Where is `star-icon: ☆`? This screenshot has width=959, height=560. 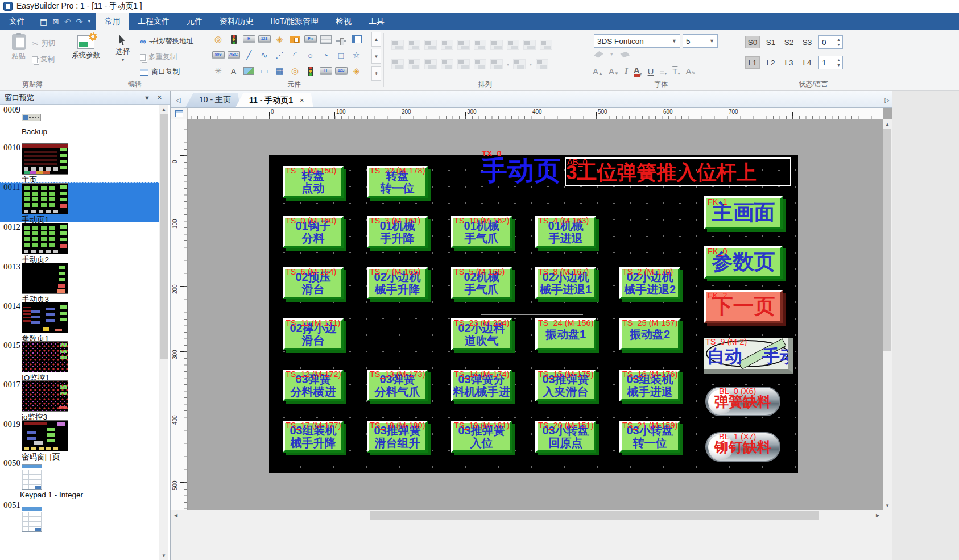 star-icon: ☆ is located at coordinates (356, 55).